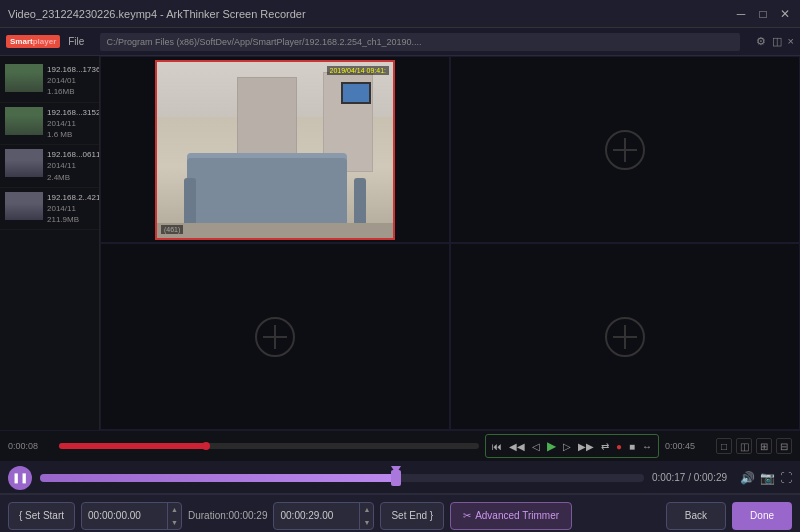 This screenshot has width=800, height=532. Describe the element at coordinates (366, 510) in the screenshot. I see `end-time-increment: ▲` at that location.